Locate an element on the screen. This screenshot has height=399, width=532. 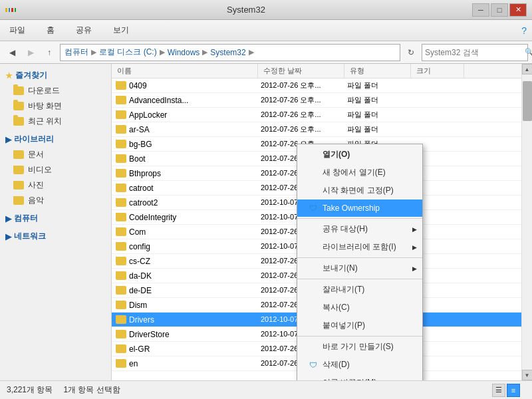
context-menu-item-label: 새 창에서 열기(E) is located at coordinates (354, 173).